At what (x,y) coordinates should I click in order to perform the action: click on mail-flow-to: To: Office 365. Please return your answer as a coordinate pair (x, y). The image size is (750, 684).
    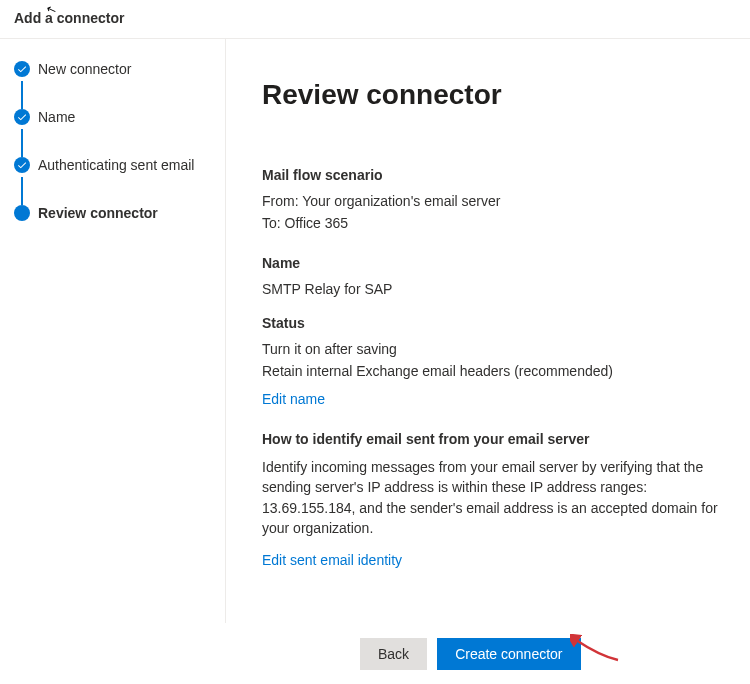
    Looking at the image, I should click on (492, 223).